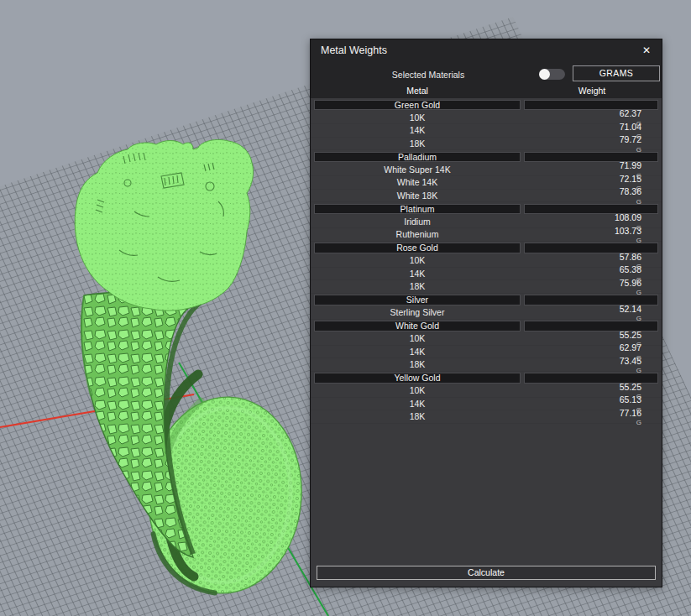  What do you see at coordinates (417, 210) in the screenshot?
I see `metal-group-name: Platinum` at bounding box center [417, 210].